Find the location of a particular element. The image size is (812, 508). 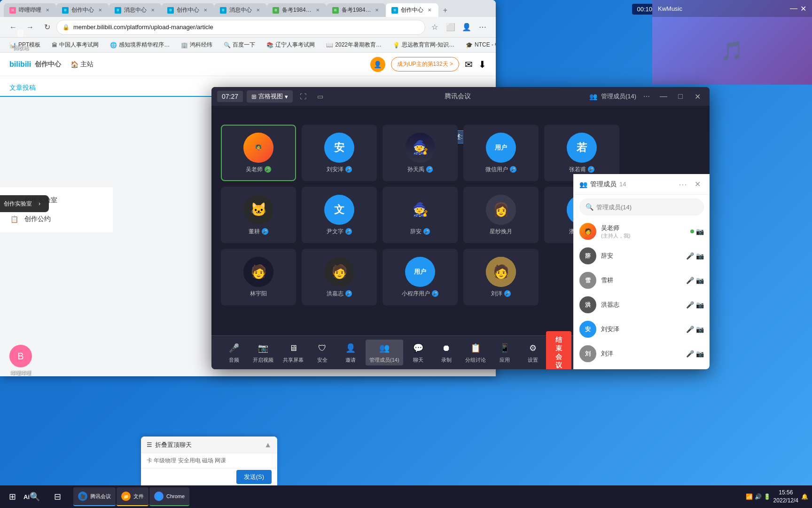

task-view-button: ⊟ is located at coordinates (57, 497).